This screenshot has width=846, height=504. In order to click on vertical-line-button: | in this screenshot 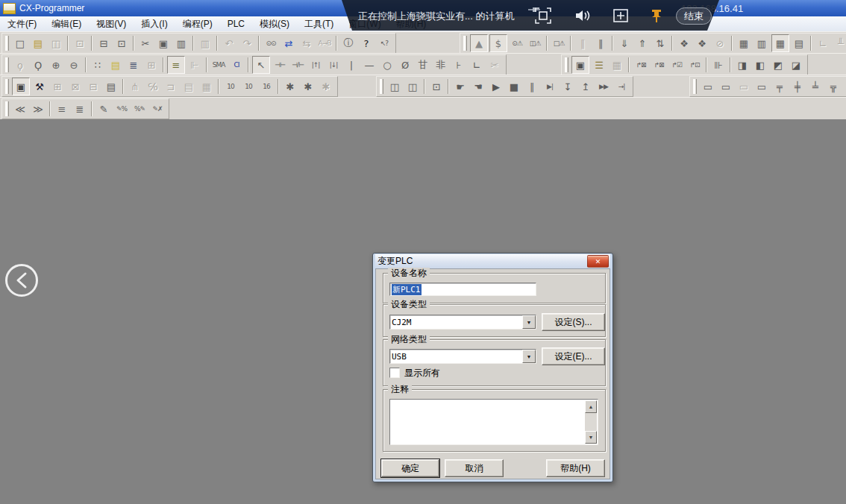, I will do `click(351, 65)`.